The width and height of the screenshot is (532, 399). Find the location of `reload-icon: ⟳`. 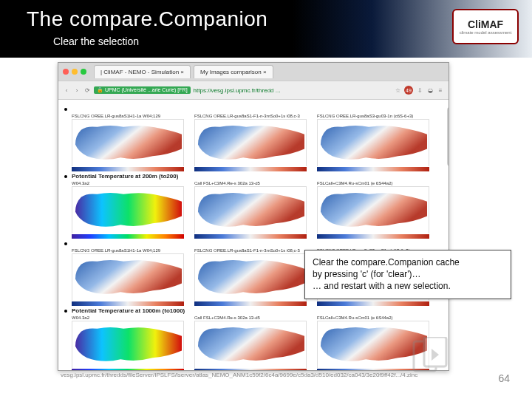

reload-icon: ⟳ is located at coordinates (87, 90).